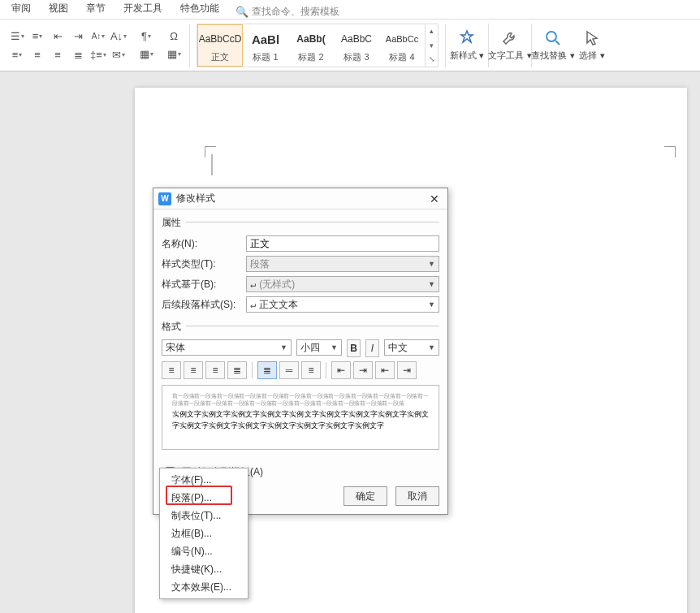  I want to click on preview-sample: 实例文字实例文字实例文字实例文字实例文字实例文字实例文字实例文字实例文字实例文字…, so click(300, 421).